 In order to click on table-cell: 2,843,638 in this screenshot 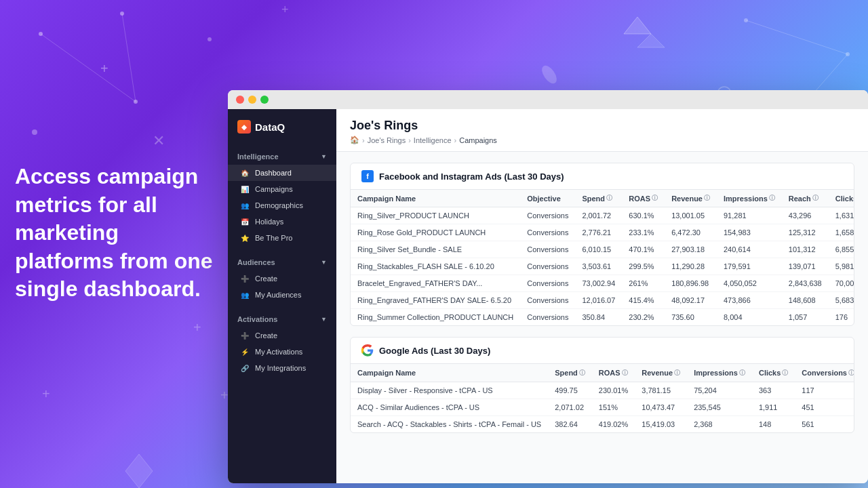, I will do `click(806, 283)`.